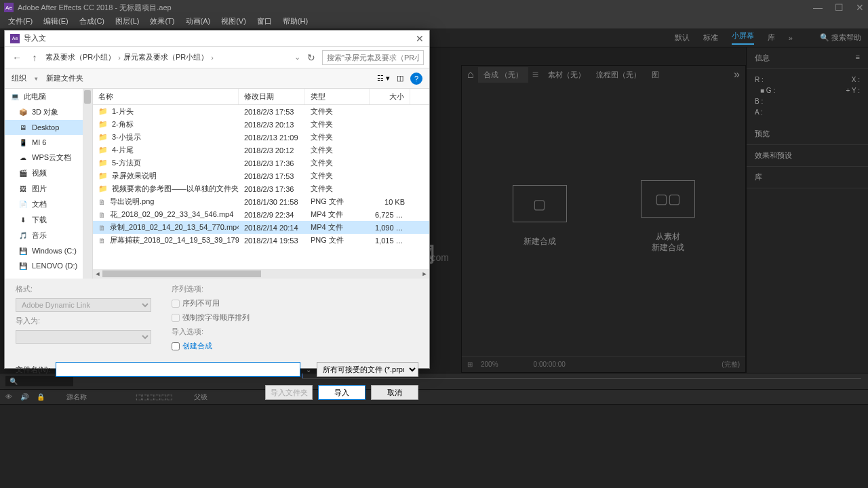  Describe the element at coordinates (668, 217) in the screenshot. I see `new-from-footage-button: ▢▢ 从素材 新建合成` at that location.